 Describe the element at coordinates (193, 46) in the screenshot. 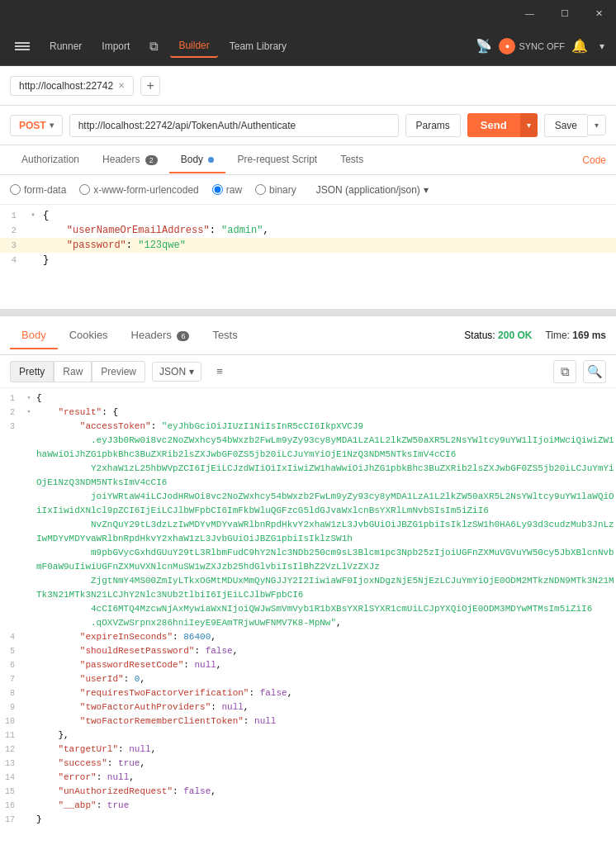

I see `builder-button: Builder` at that location.